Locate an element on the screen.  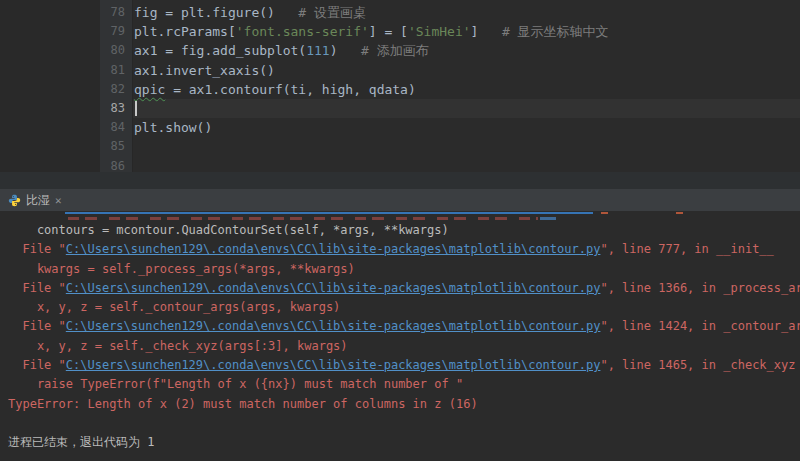
console-text: kwargs = self._process_args(*args, **kwa… is located at coordinates (182, 269).